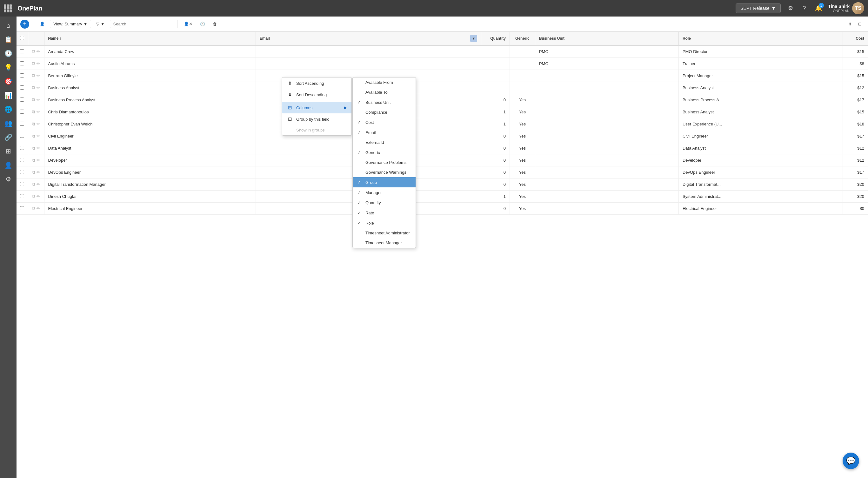 This screenshot has width=868, height=478. Describe the element at coordinates (8, 165) in the screenshot. I see `sidebar-item-user: 👤` at that location.